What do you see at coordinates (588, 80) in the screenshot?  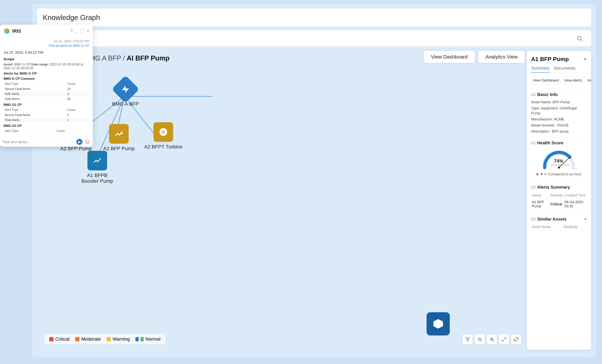 I see `view-analytics-action-btn: View Analytics` at bounding box center [588, 80].